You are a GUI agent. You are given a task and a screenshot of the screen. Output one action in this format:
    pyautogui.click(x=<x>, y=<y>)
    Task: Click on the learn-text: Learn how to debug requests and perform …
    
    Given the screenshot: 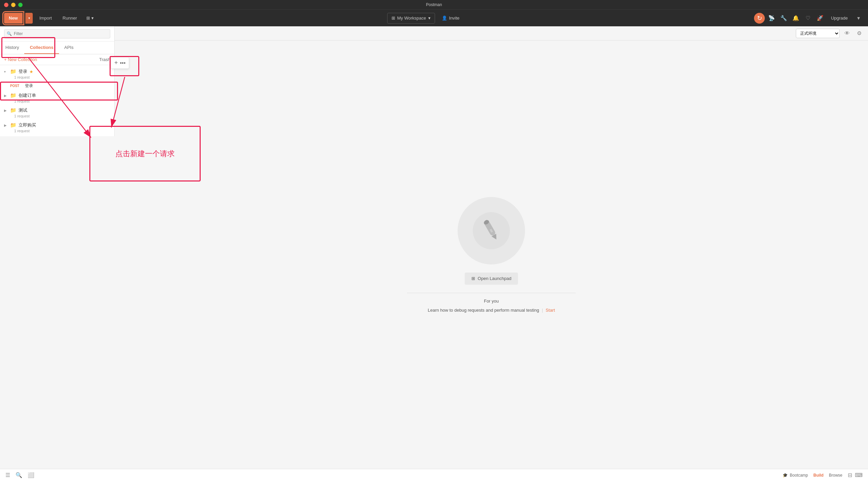 What is the action you would take?
    pyautogui.click(x=483, y=310)
    